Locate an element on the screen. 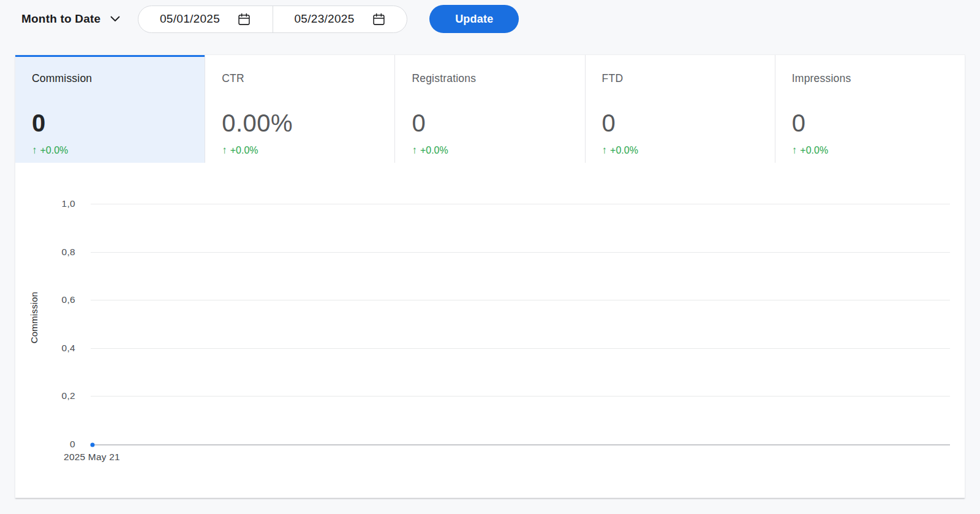 Image resolution: width=980 pixels, height=514 pixels. date-range-picker: 05/01/2025 05/23/2025 is located at coordinates (273, 20).